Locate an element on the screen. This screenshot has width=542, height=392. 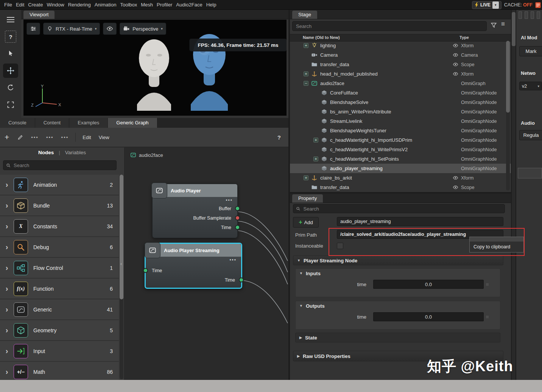
section-inputs: ▼ Inputs is located at coordinates (398, 273).